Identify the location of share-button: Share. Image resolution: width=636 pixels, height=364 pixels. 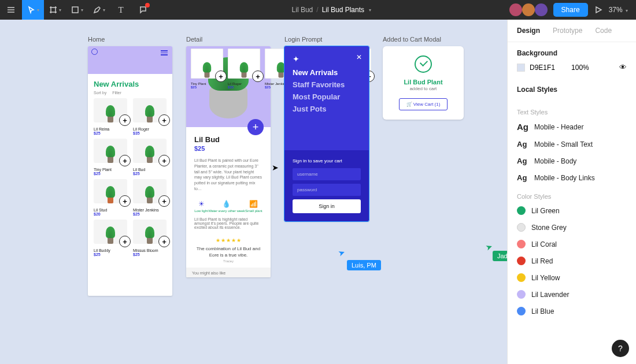
(571, 10).